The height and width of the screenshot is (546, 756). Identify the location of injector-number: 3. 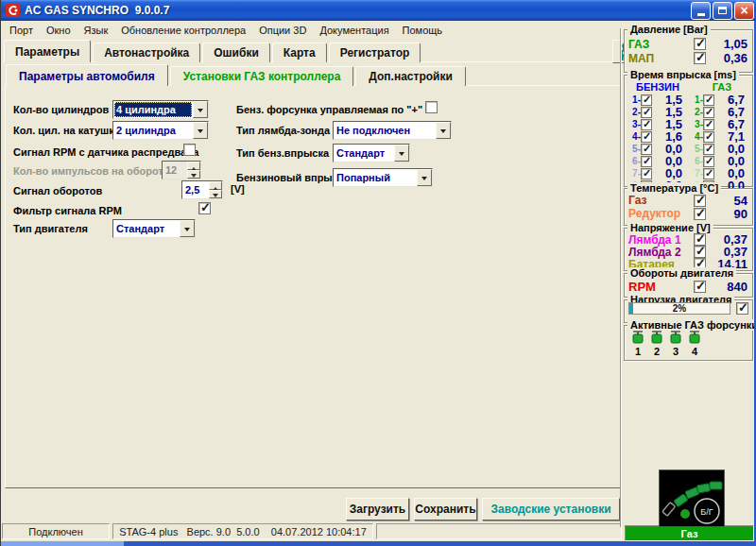
(676, 351).